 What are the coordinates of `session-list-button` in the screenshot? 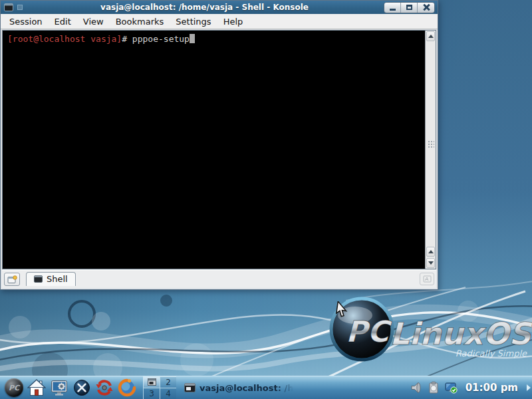 It's located at (427, 279).